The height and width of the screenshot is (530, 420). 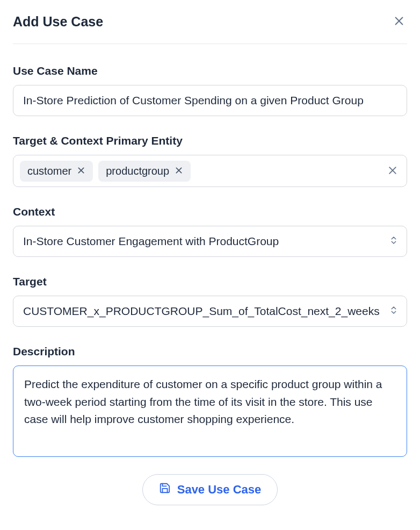 What do you see at coordinates (210, 241) in the screenshot?
I see `context-select-value: In-Store Customer Engagement with Produc…` at bounding box center [210, 241].